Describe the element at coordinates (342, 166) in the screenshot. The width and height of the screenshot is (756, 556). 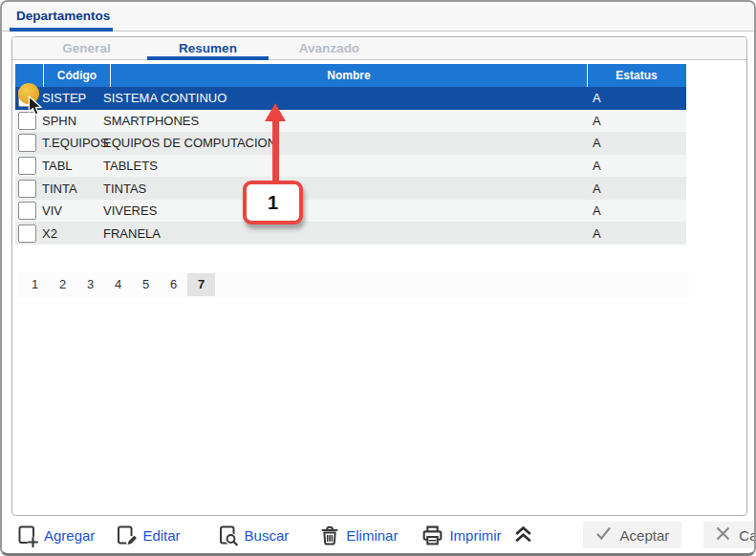
I see `cell-nombre: TABLETS` at that location.